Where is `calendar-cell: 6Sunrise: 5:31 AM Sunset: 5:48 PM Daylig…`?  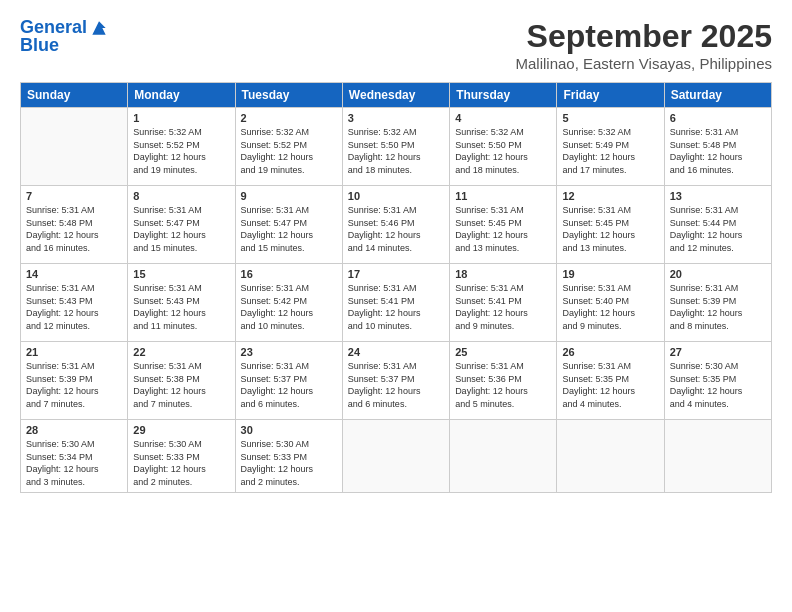
calendar-cell: 6Sunrise: 5:31 AM Sunset: 5:48 PM Daylig… is located at coordinates (718, 147).